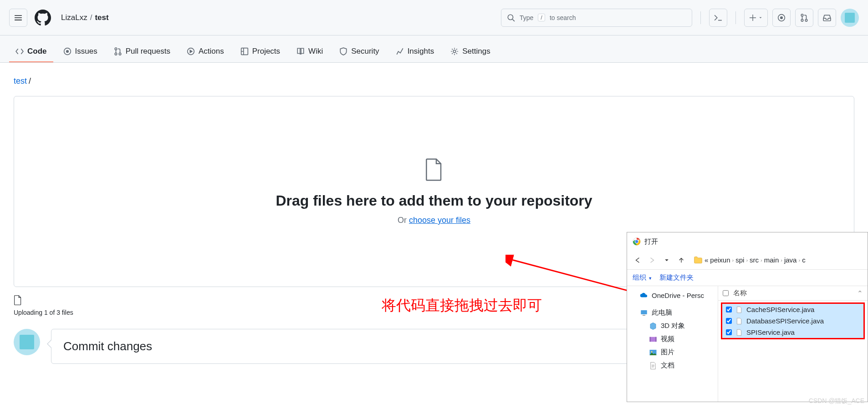 This screenshot has height=408, width=868. I want to click on tab-code: Code, so click(31, 52).